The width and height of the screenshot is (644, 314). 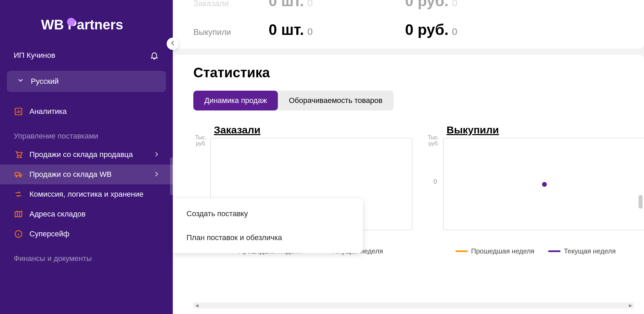 What do you see at coordinates (86, 174) in the screenshot?
I see `sidebar-item-wb-warehouse: Продажи со склада WB` at bounding box center [86, 174].